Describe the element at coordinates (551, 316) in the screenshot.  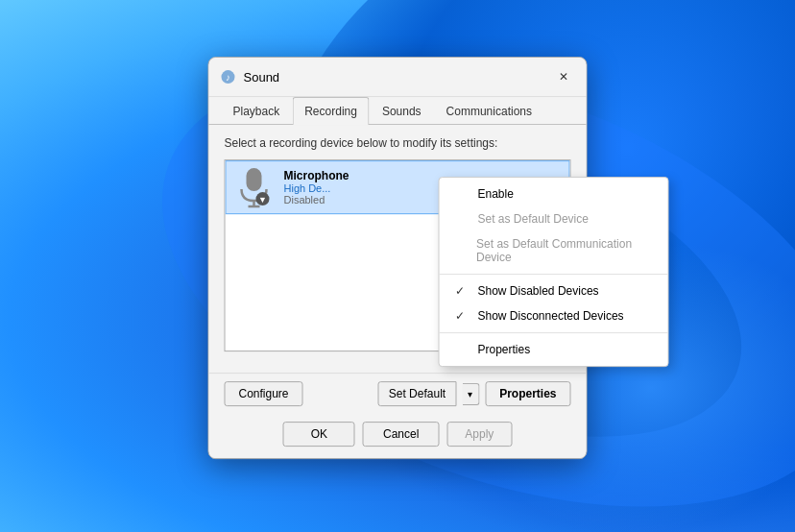
I see `ctx-show-disconnected-label: Show Disconnected Devices` at that location.